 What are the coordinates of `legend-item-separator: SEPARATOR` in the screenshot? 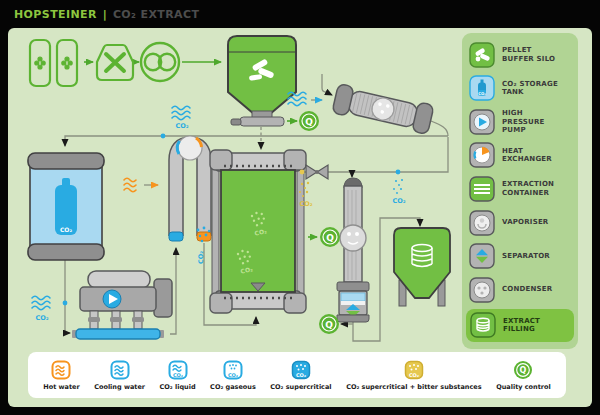 It's located at (520, 256).